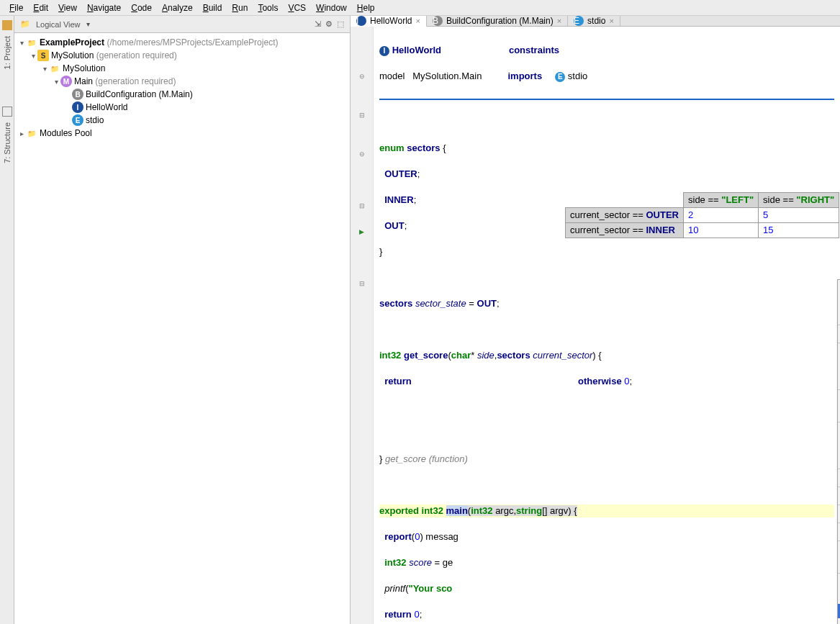 This screenshot has height=624, width=840. I want to click on tool-tab-structure: 7: Structure, so click(7, 143).